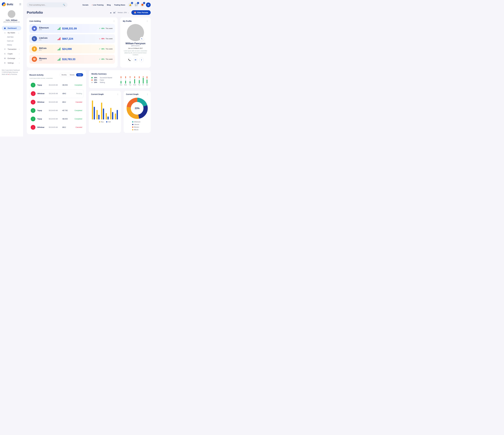 The width and height of the screenshot is (504, 435). I want to click on weekly-bar: Sat, so click(147, 81).